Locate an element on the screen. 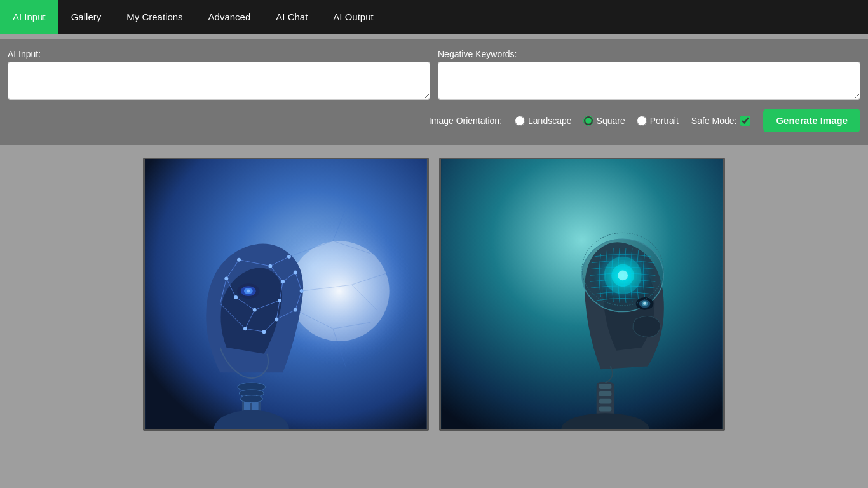 Image resolution: width=868 pixels, height=488 pixels. orientation-portrait: Portrait is located at coordinates (658, 121).